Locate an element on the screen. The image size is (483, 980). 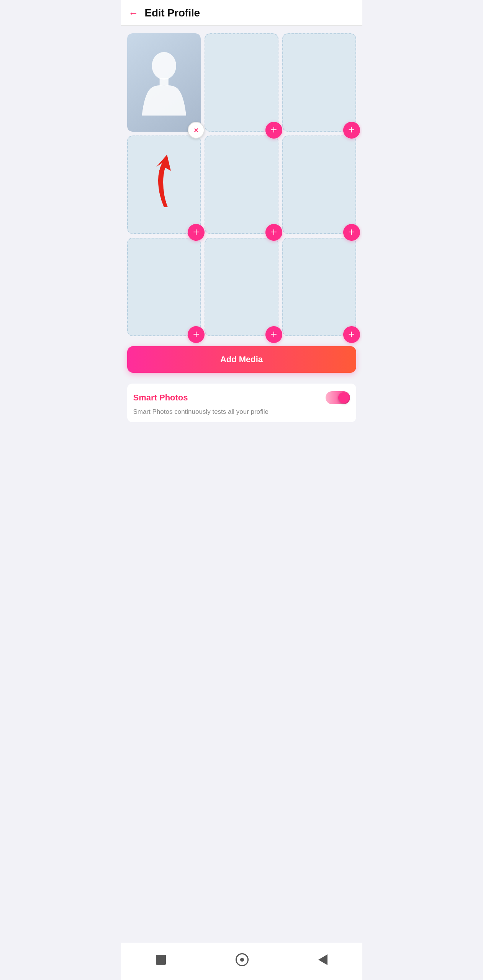
times-icon: × is located at coordinates (196, 130).